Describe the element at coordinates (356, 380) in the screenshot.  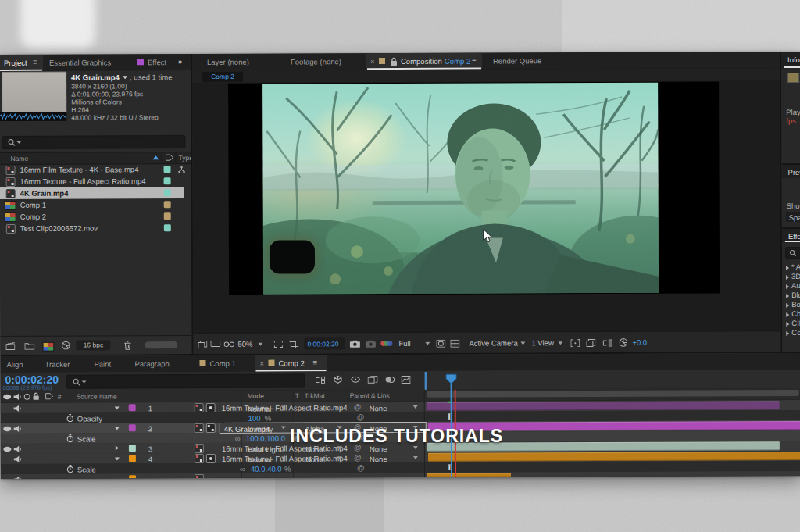
I see `hide-shy-layers-icon` at that location.